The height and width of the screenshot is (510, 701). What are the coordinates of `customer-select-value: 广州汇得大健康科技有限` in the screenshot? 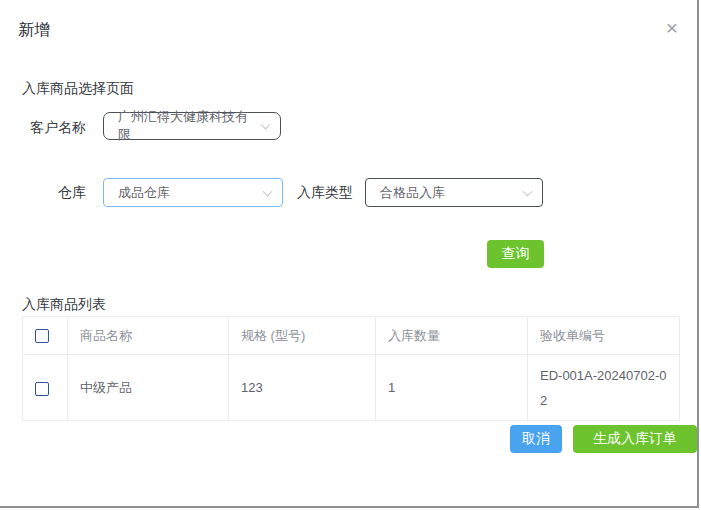 It's located at (186, 126).